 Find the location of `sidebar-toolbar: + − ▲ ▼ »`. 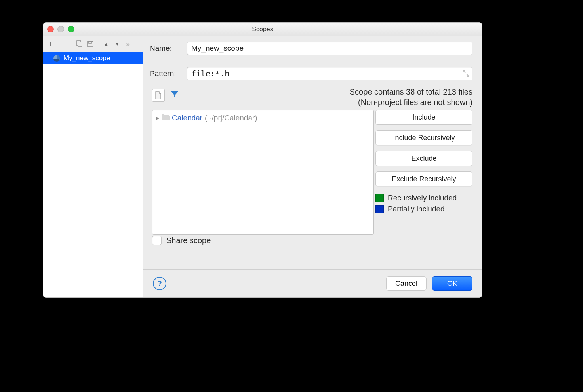

sidebar-toolbar: + − ▲ ▼ » is located at coordinates (93, 44).